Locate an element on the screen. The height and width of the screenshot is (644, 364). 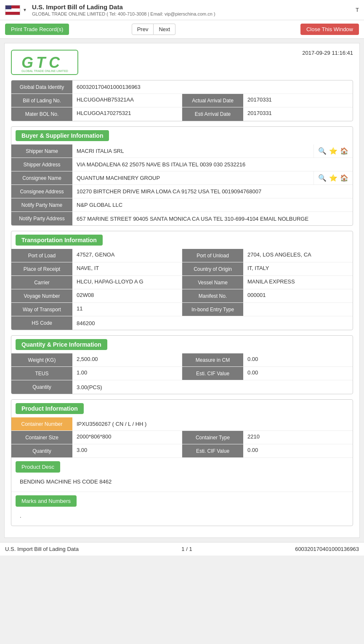
esti-cif-value: 0.00 is located at coordinates (298, 373).